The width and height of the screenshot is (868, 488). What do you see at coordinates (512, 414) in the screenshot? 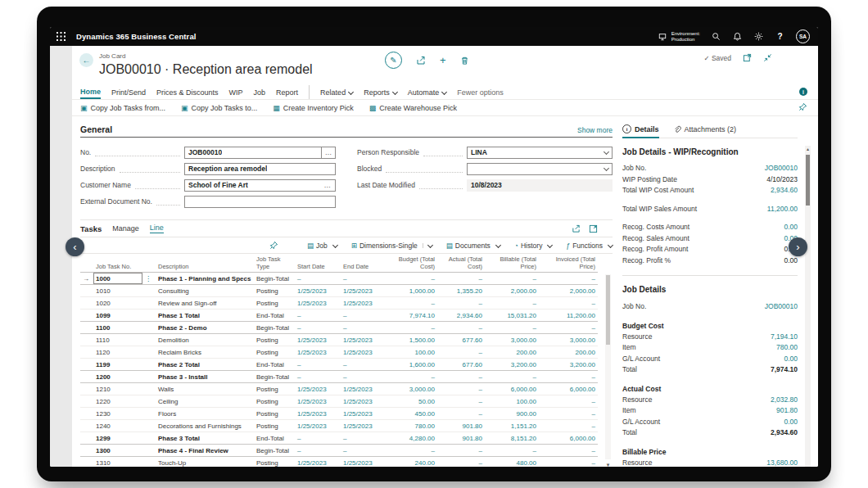
I see `cell-billable-total-price: 900.00` at bounding box center [512, 414].